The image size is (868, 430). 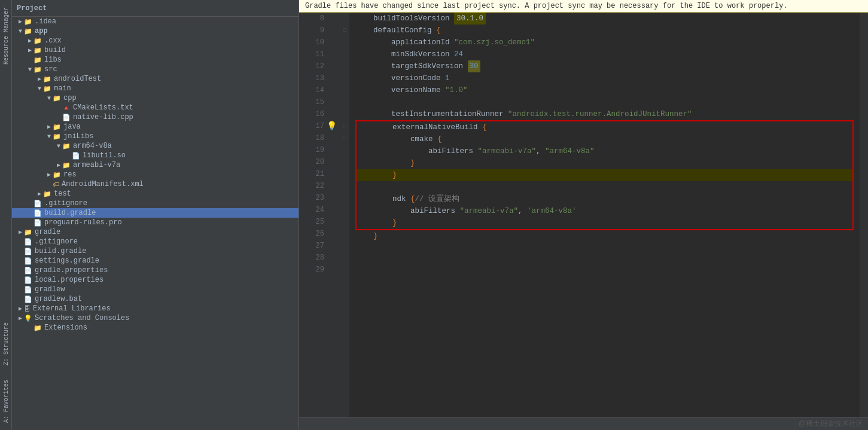 What do you see at coordinates (6, 344) in the screenshot?
I see `z-structure-tab: Z: Structure` at bounding box center [6, 344].